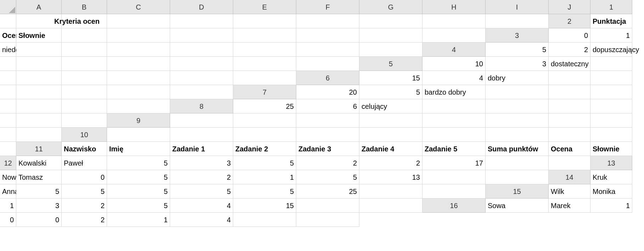  Describe the element at coordinates (84, 163) in the screenshot. I see `cell-B12: Paweł` at that location.